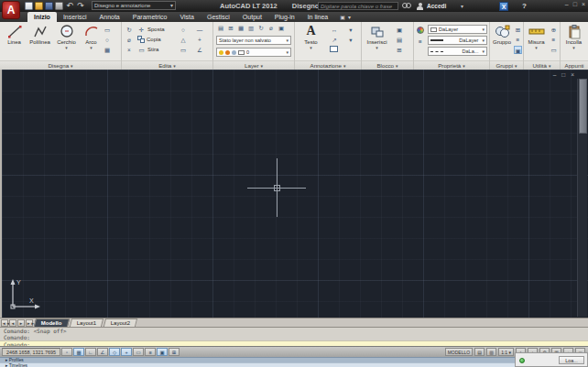 The image size is (588, 367). I want to click on scrollbar-thumb, so click(583, 106).